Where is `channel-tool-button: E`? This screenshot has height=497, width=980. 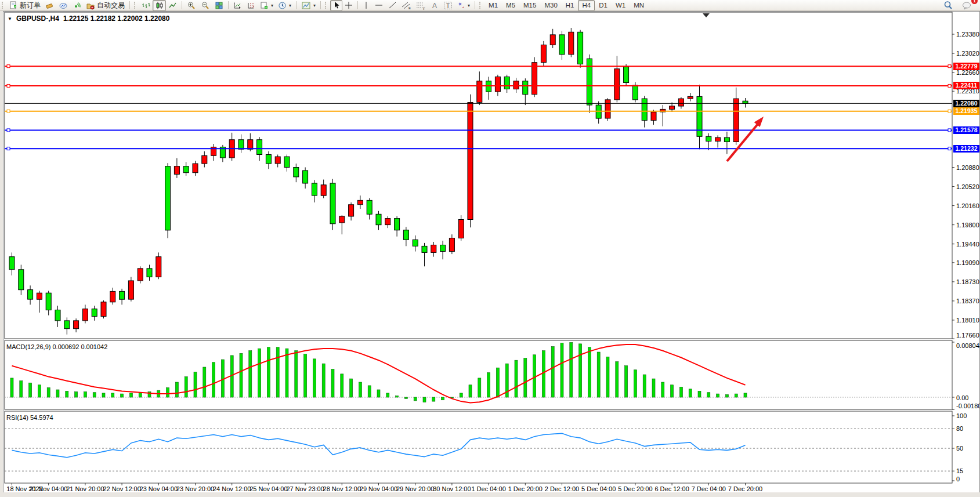 channel-tool-button: E is located at coordinates (406, 6).